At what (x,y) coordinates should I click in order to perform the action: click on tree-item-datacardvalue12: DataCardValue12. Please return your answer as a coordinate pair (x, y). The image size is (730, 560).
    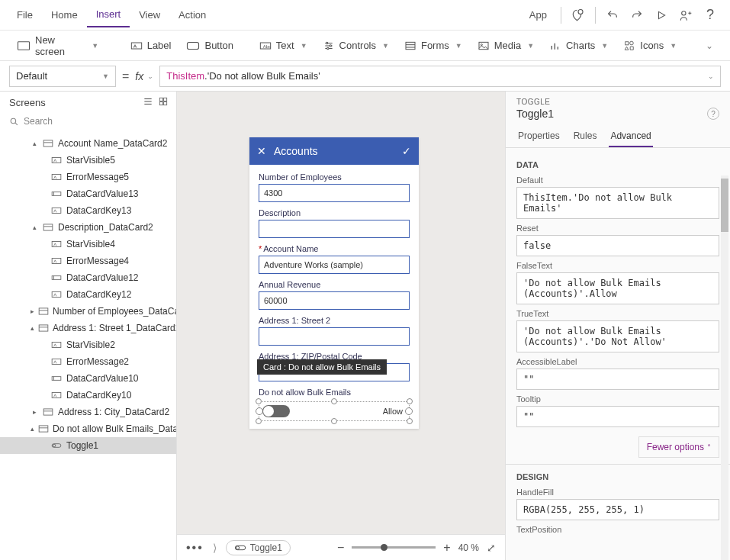
    Looking at the image, I should click on (88, 278).